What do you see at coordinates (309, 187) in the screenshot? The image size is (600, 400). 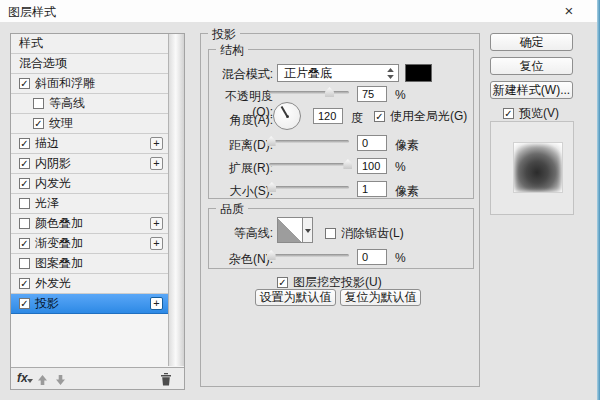 I see `size-slider` at bounding box center [309, 187].